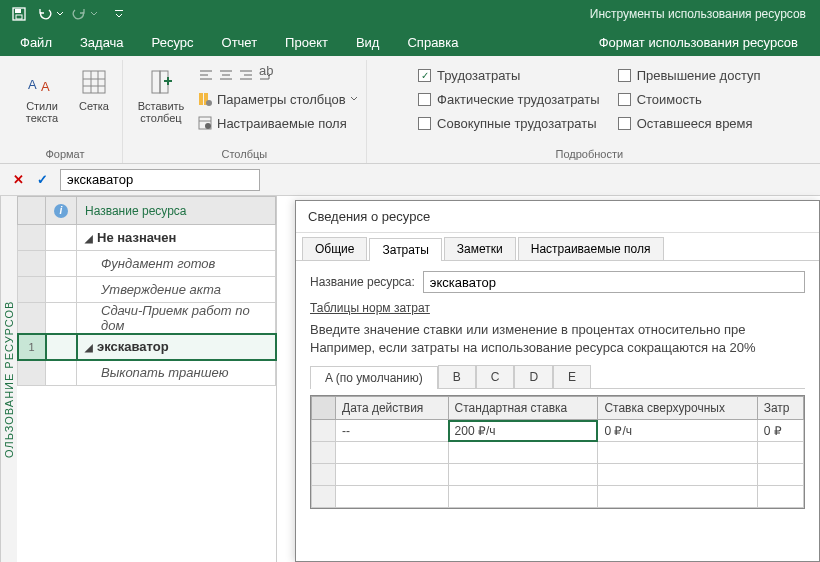 The height and width of the screenshot is (562, 820). What do you see at coordinates (147, 264) in the screenshot?
I see `grid-row: Фундамент готов` at bounding box center [147, 264].